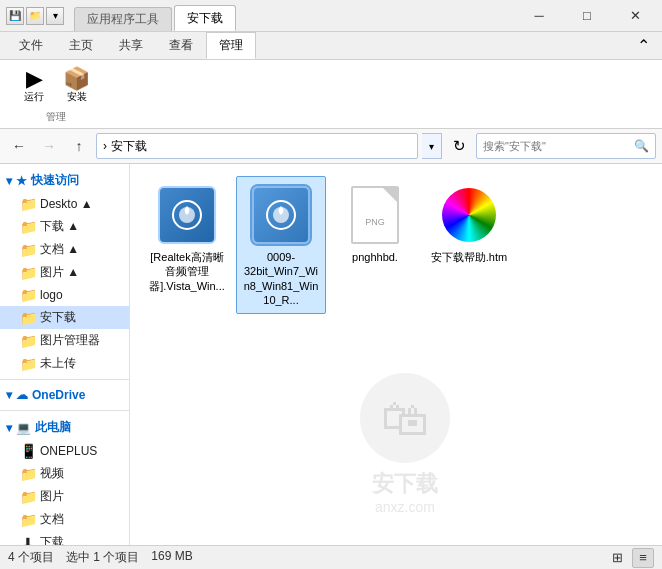 The width and height of the screenshot is (662, 569). What do you see at coordinates (587, 16) in the screenshot?
I see `maximize-button: □` at bounding box center [587, 16].